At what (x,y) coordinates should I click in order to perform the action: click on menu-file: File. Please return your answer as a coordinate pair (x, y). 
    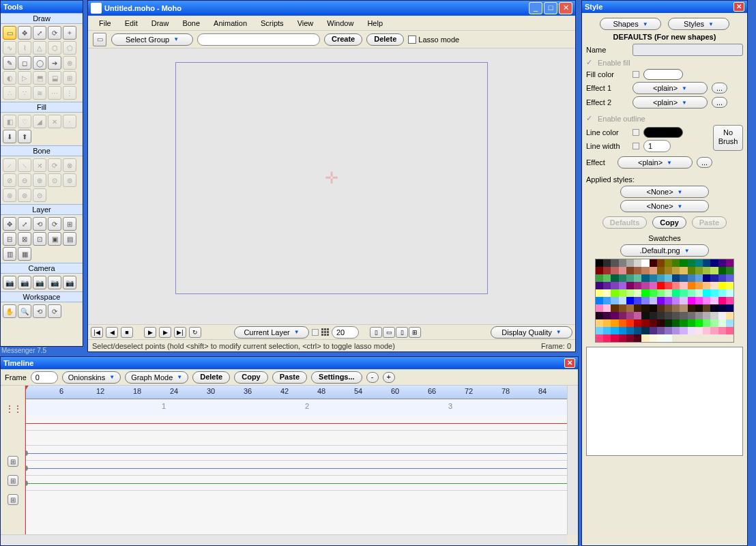
    Looking at the image, I should click on (105, 23).